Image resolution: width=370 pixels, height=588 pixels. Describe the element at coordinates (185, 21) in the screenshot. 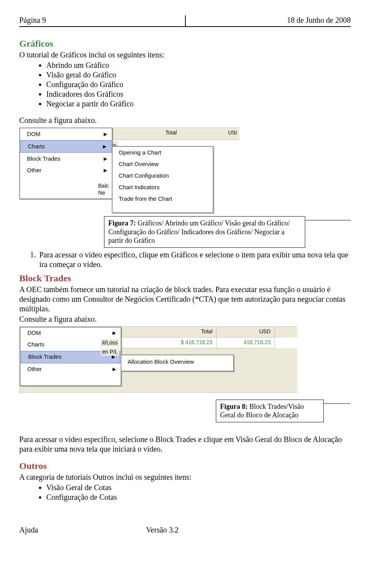

I see `page-header: Página 9 18 de Junho de 2008` at that location.